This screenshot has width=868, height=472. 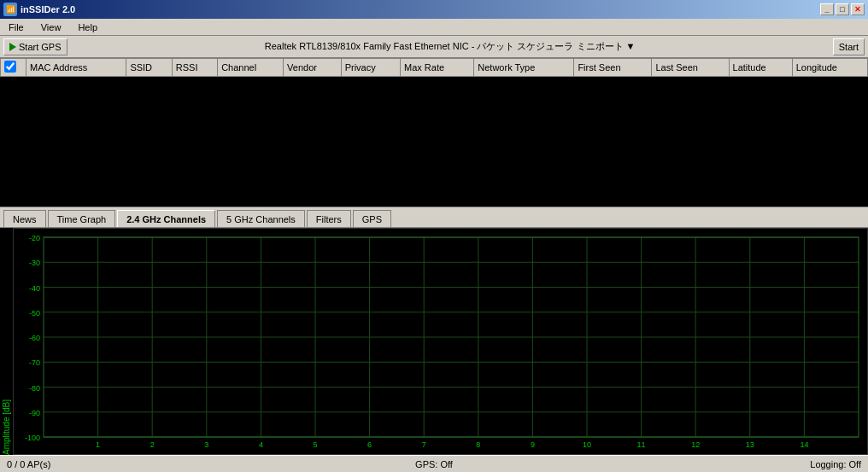 I want to click on header-row: MAC AddressSSIDRSSIChannelVendorPrivacyM…, so click(x=434, y=68).